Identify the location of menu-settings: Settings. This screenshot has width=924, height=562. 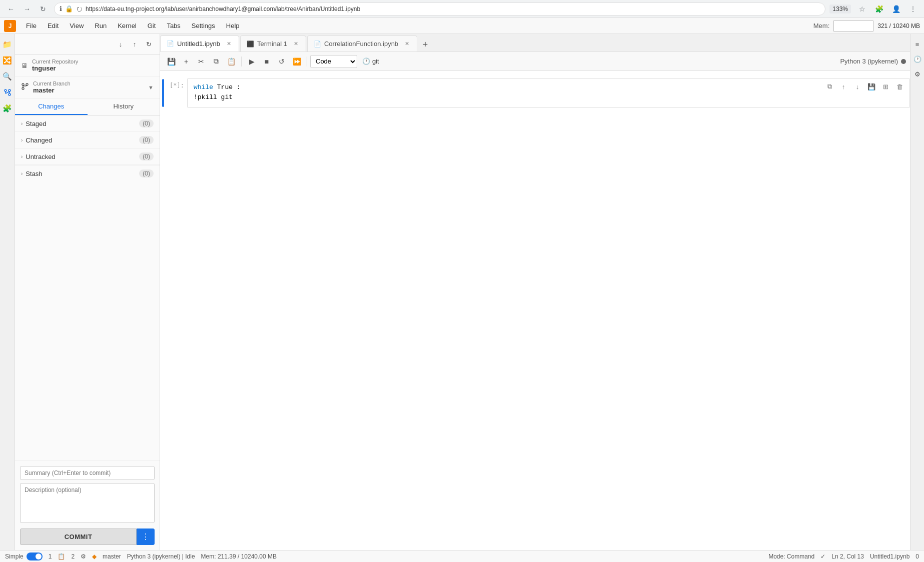
(203, 26).